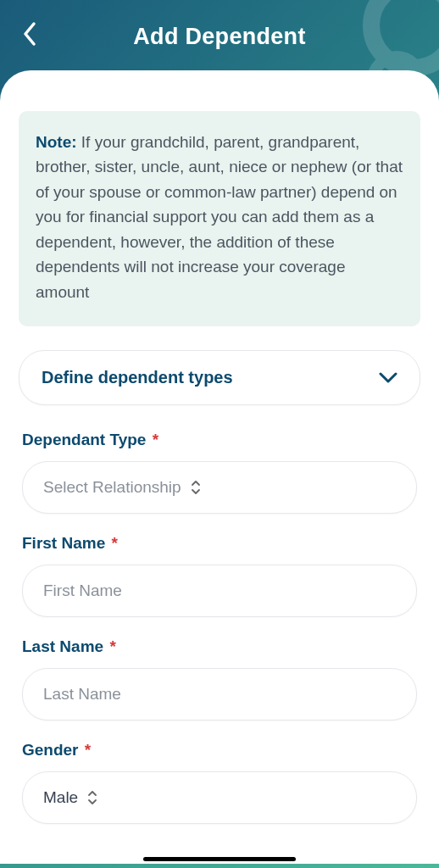 This screenshot has width=439, height=868. I want to click on gender-value: Male, so click(61, 798).